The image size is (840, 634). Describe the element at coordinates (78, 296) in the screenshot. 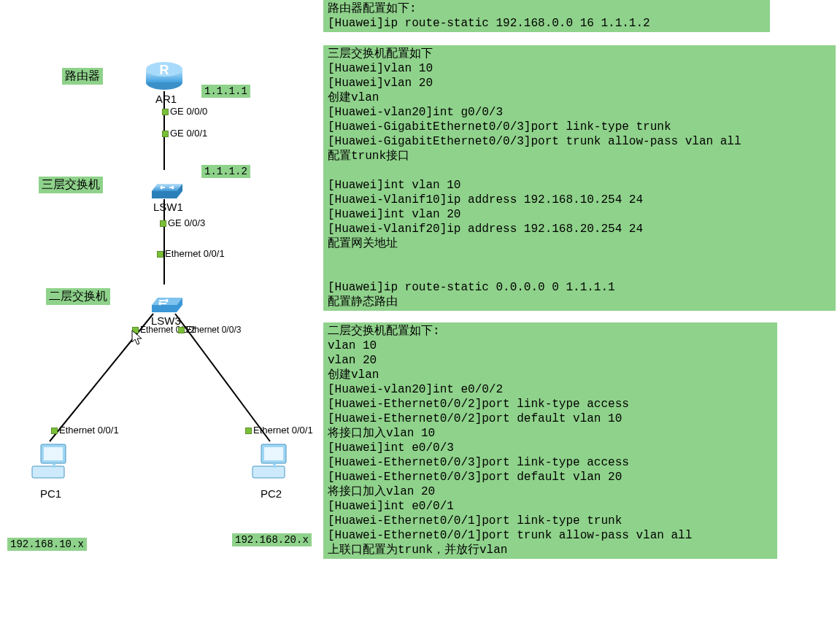

I see `label-l2switch: 二层交换机` at that location.